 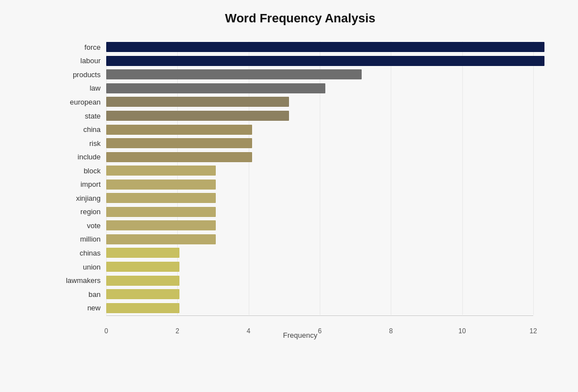 What do you see at coordinates (81, 267) in the screenshot?
I see `bar-label: union` at bounding box center [81, 267].